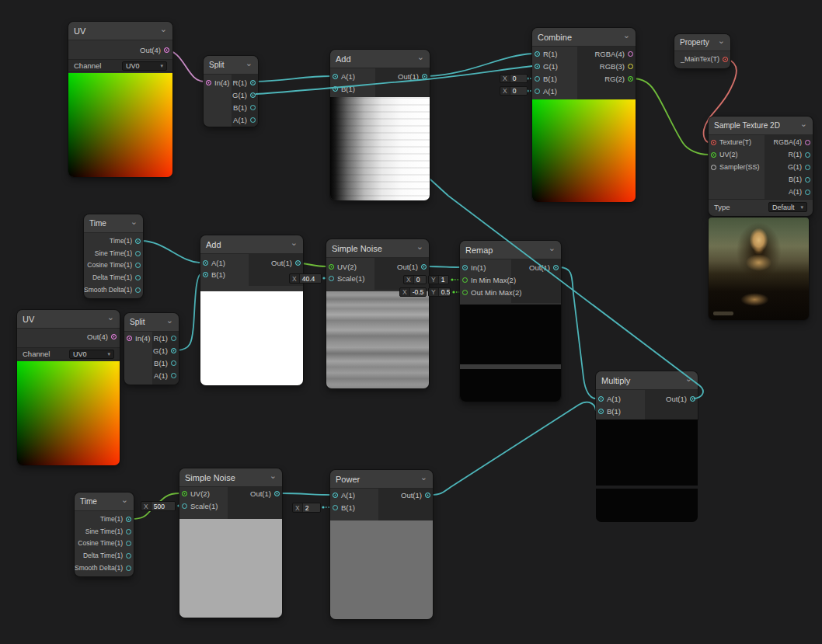 The width and height of the screenshot is (822, 644). Describe the element at coordinates (702, 51) in the screenshot. I see `node-property: Property _MainTex(T)` at that location.